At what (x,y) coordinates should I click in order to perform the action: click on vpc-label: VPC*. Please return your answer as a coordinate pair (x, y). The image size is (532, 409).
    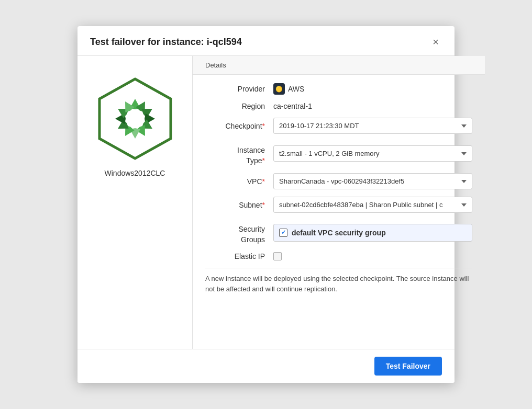
    Looking at the image, I should click on (239, 181).